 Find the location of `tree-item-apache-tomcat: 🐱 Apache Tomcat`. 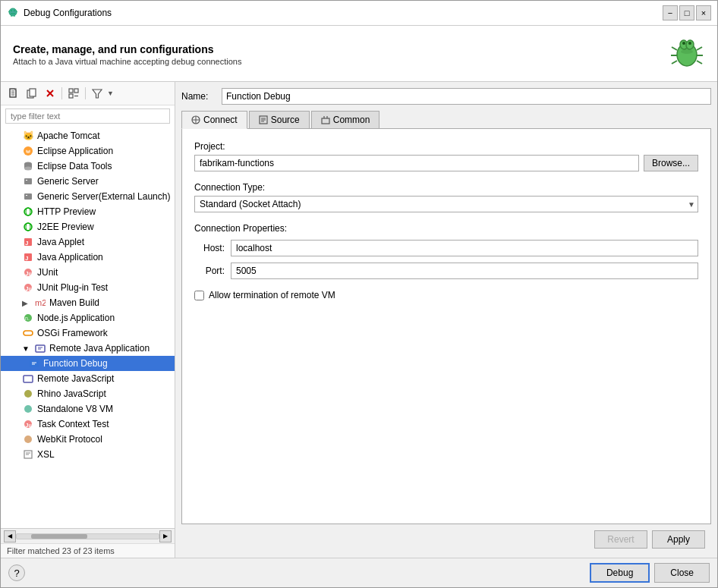

tree-item-apache-tomcat: 🐱 Apache Tomcat is located at coordinates (88, 136).